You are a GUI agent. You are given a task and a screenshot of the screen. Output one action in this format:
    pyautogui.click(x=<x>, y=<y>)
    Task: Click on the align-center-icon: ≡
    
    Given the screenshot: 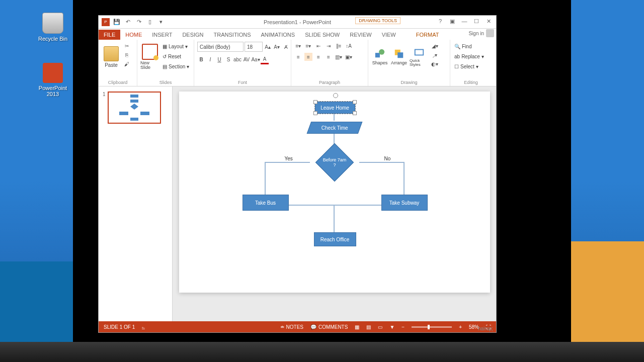 What is the action you would take?
    pyautogui.click(x=308, y=57)
    